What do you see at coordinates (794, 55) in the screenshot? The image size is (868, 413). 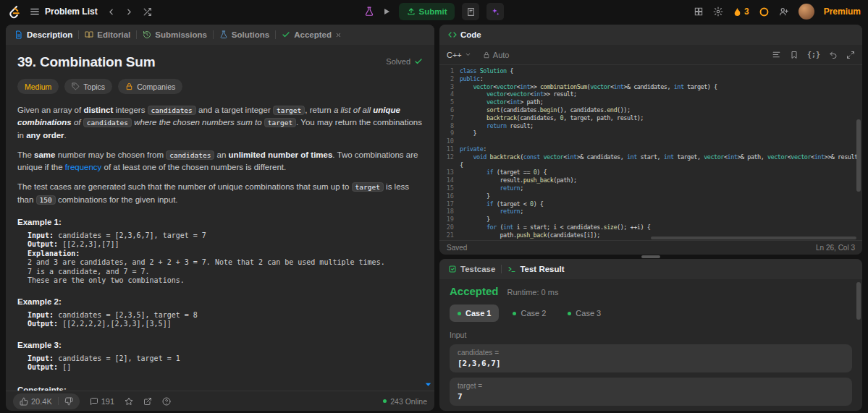 I see `bookmark-icon` at bounding box center [794, 55].